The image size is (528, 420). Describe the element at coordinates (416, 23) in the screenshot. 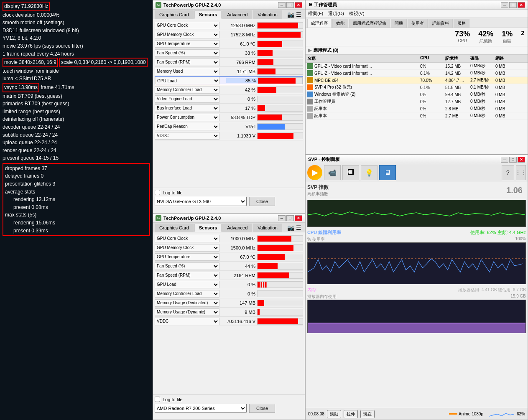

I see `task-manager-tabs: 處理程序 效能 應用程式歷程記錄 開機 使用者 詳細資料 服務` at that location.